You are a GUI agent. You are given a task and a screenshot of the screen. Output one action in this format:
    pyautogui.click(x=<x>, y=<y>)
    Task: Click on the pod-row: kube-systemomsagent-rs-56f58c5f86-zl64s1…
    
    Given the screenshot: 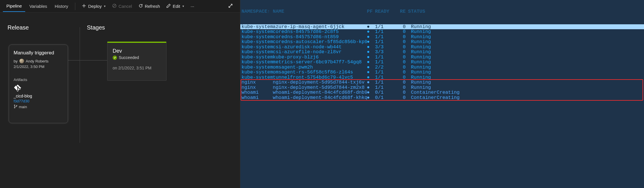 What is the action you would take?
    pyautogui.click(x=442, y=72)
    